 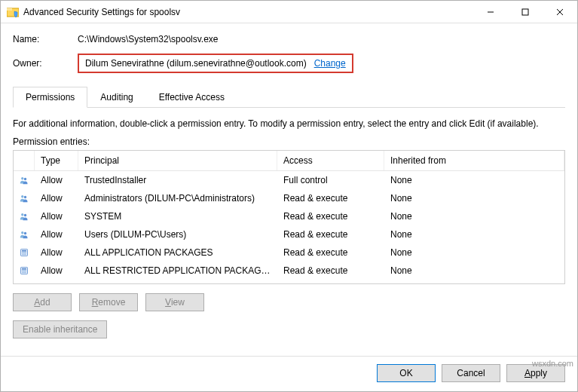 What do you see at coordinates (45, 63) in the screenshot?
I see `owner-label: Owner:` at bounding box center [45, 63].